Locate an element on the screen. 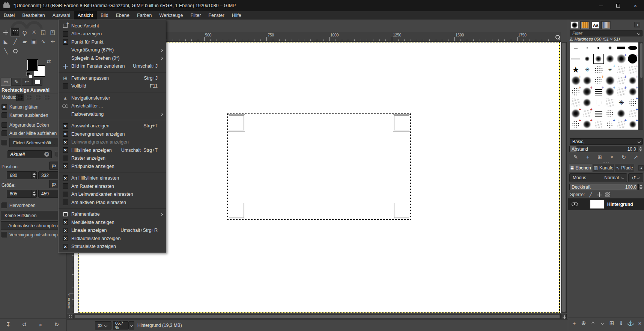 The width and height of the screenshot is (644, 331). new-layer-icon: + is located at coordinates (574, 323).